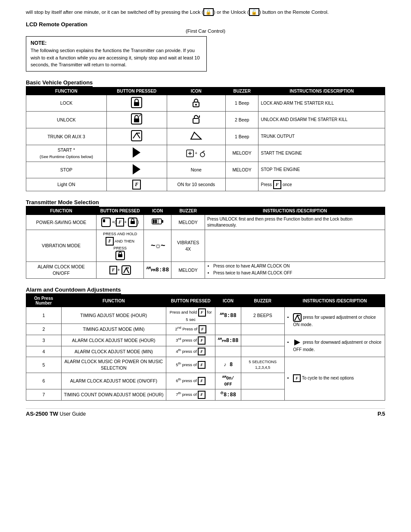 This screenshot has width=411, height=532. What do you see at coordinates (44, 301) in the screenshot?
I see `ac-col-press: On Press Number` at bounding box center [44, 301].